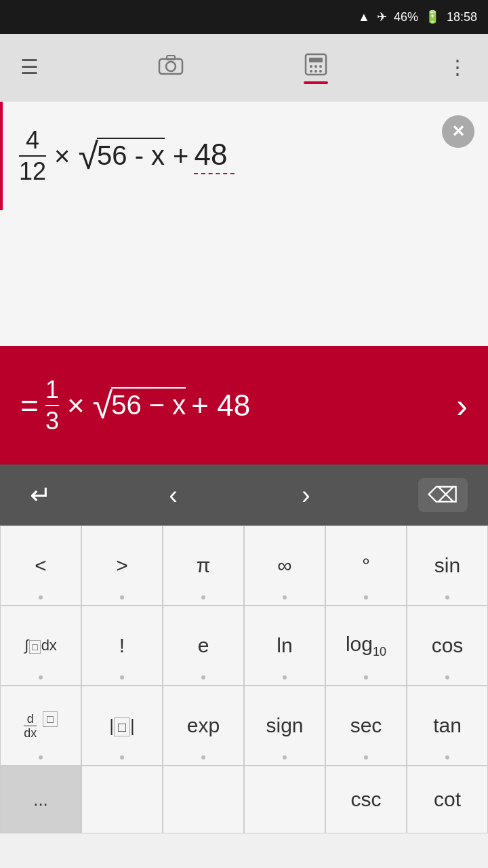 The image size is (488, 868). I want to click on enter-button: ↵, so click(41, 495).